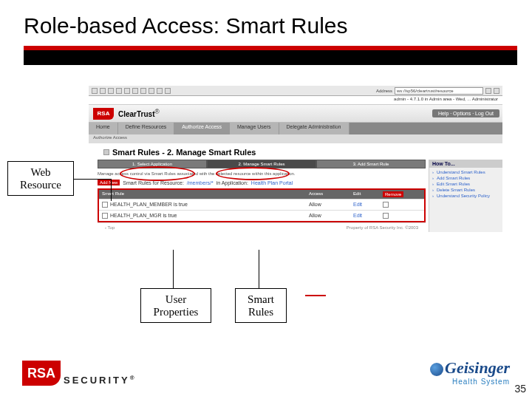 This screenshot has height=399, width=532. Describe the element at coordinates (466, 178) in the screenshot. I see `howto-link: Add Smart Rules` at that location.